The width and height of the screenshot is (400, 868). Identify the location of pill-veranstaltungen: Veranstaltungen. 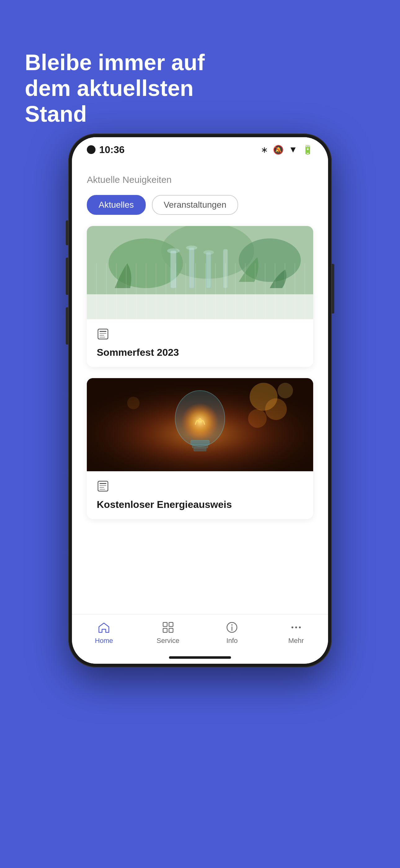
(195, 205).